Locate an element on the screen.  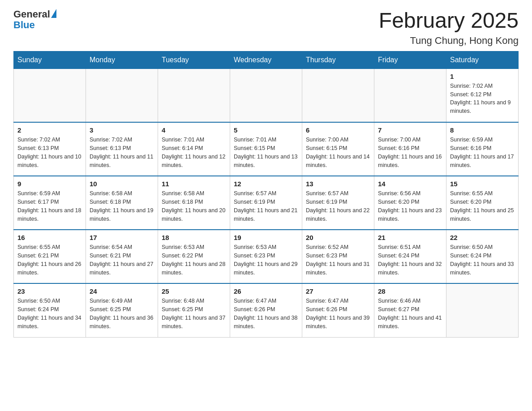
table-row: 26Sunrise: 6:47 AM Sunset: 6:26 PM Dayli… is located at coordinates (266, 310).